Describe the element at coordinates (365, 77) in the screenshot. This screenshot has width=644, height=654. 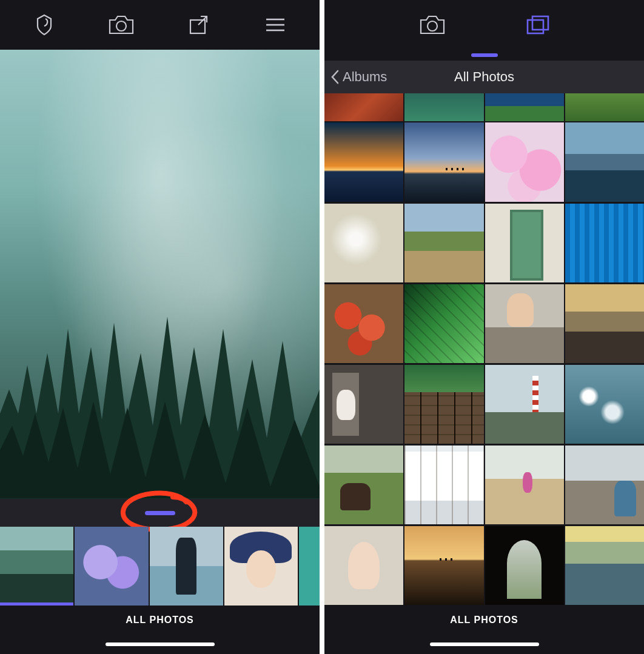
I see `back-label: Albums` at that location.